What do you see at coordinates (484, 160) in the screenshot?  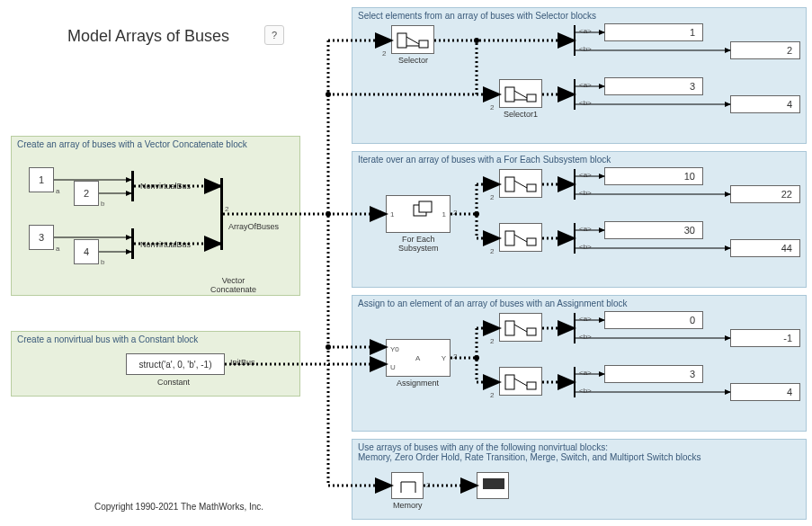 I see `region-label: Iterate over an array of buses with a Fo…` at bounding box center [484, 160].